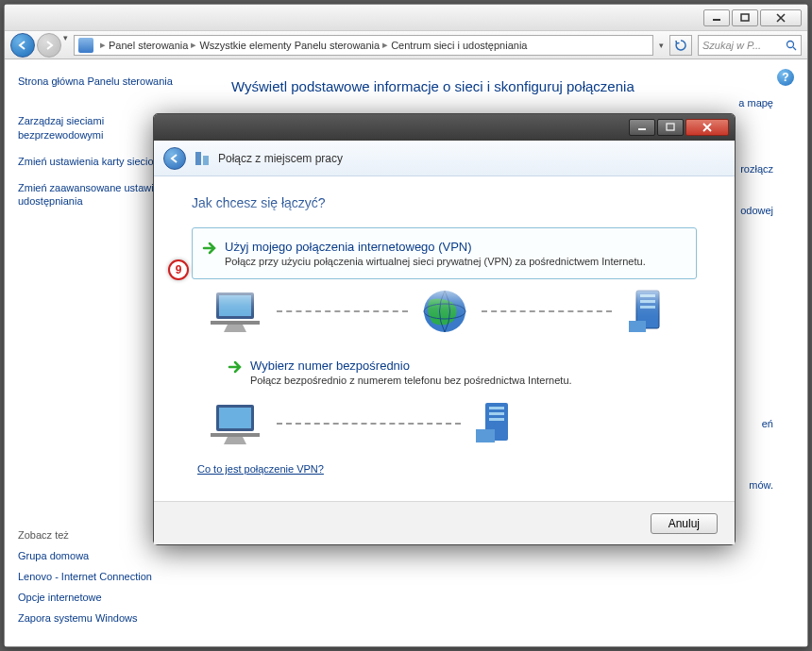  What do you see at coordinates (444, 159) in the screenshot?
I see `dialog-header: Połącz z miejscem pracy` at bounding box center [444, 159].